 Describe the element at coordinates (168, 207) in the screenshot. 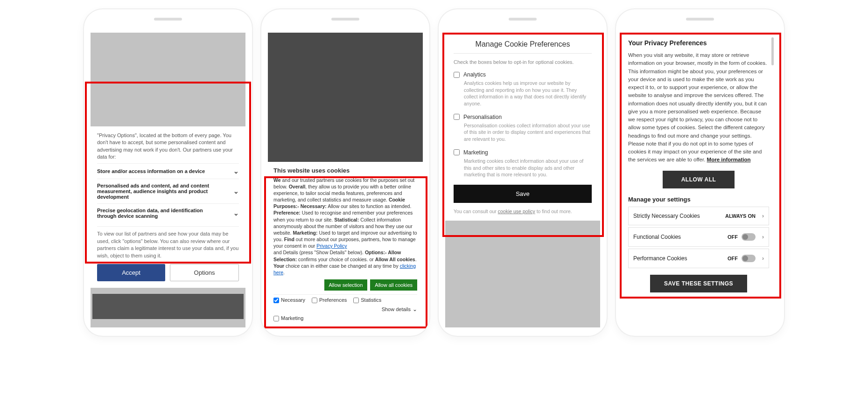

I see `cookie-consent-panel: "Privacy Options", located at the bottom…` at that location.